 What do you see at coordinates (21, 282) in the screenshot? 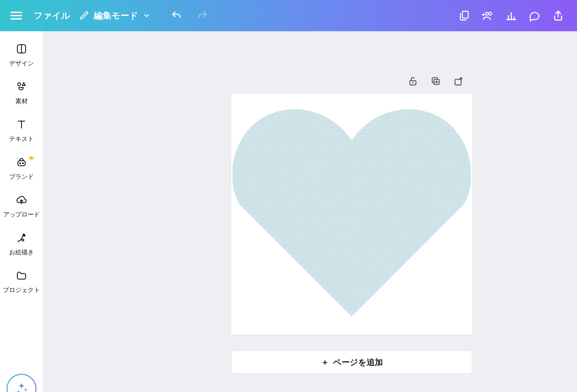
I see `sidebar-item-projects: プロジェクト` at bounding box center [21, 282].